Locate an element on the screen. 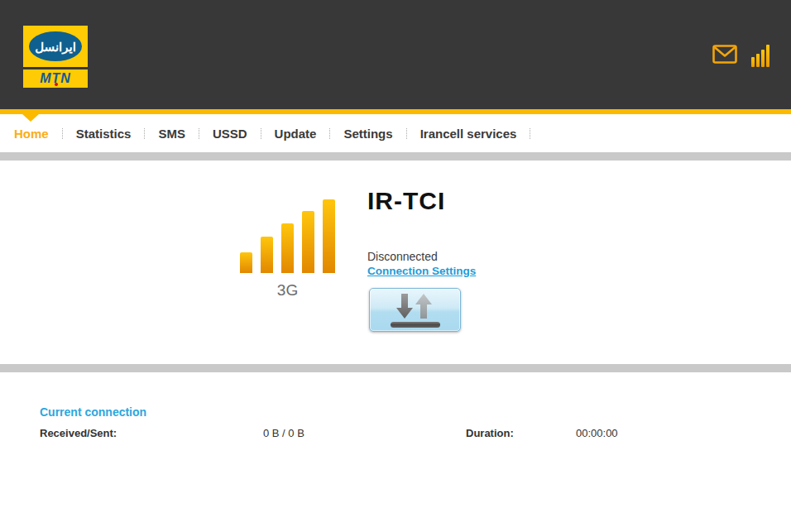 The height and width of the screenshot is (532, 791). received-sent-label: Received/Sent: is located at coordinates (78, 434).